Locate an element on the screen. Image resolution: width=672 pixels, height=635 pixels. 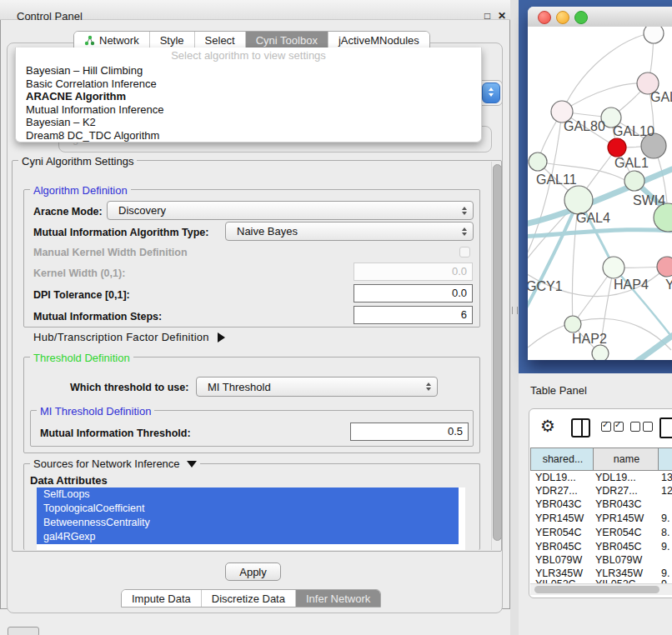
hub-definition-expander: Hub/Transcription Factor Definition is located at coordinates (129, 337).